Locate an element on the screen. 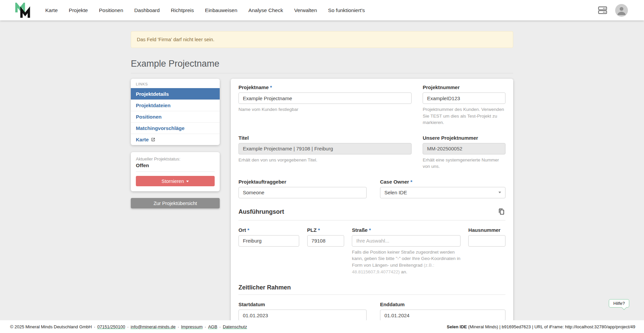 The width and height of the screenshot is (644, 333). nav-item-positionen: Positionen is located at coordinates (111, 10).